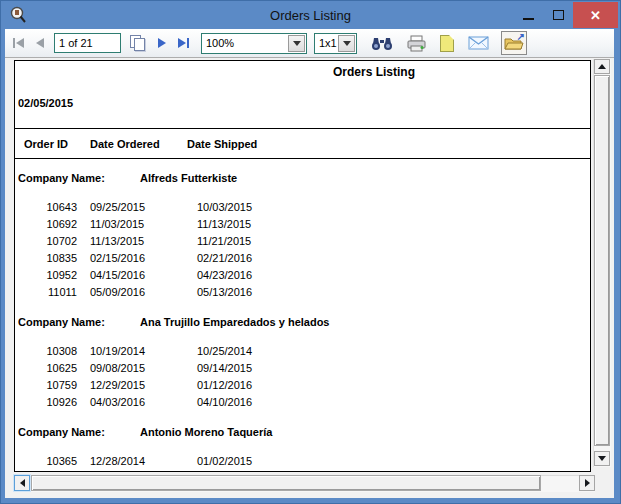  Describe the element at coordinates (162, 43) in the screenshot. I see `next-page-icon` at that location.